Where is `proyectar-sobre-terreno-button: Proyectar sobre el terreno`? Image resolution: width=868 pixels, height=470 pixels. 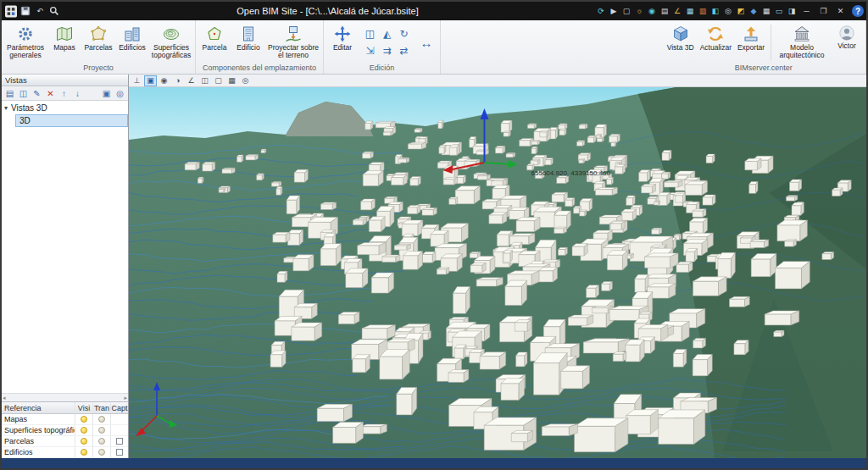
proyectar-sobre-terreno-button: Proyectar sobre el terreno is located at coordinates (293, 42).